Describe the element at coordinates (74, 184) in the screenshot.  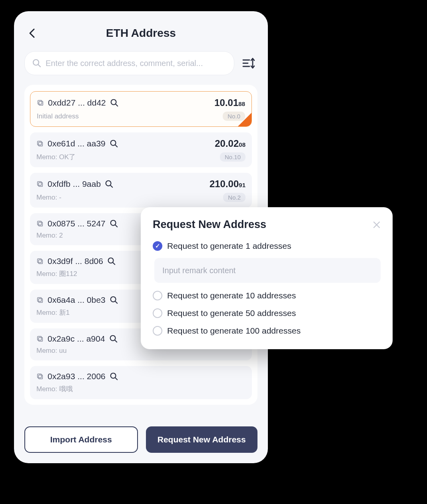
I see `address-short: 0xfdfb ... 9aab` at that location.